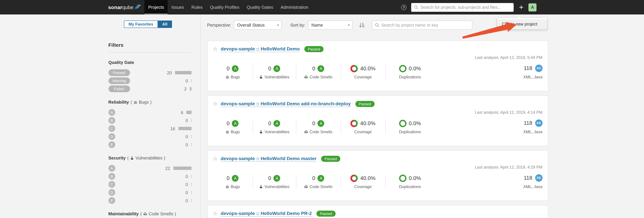 This screenshot has height=218, width=644. Describe the element at coordinates (150, 192) in the screenshot. I see `security-filter-row: D 0` at that location.